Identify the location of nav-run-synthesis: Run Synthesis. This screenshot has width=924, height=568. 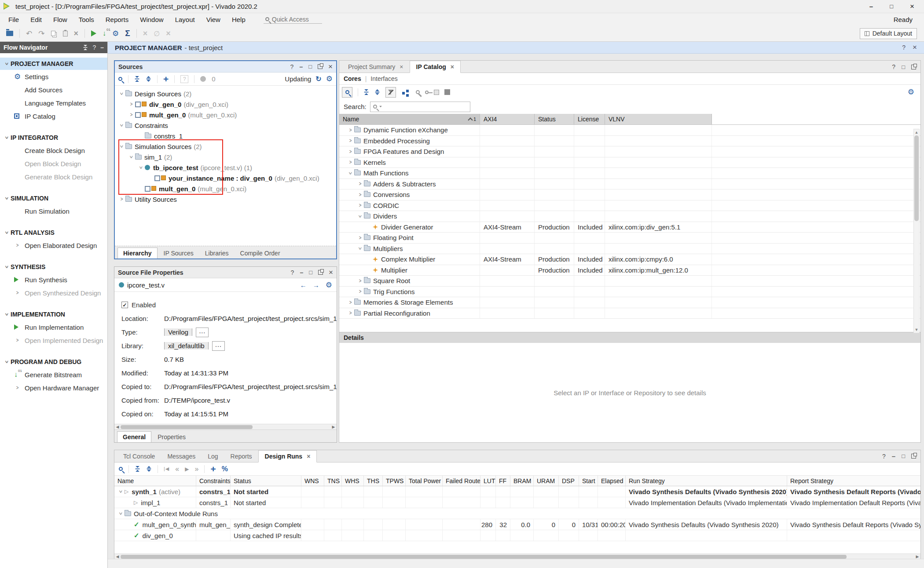
(54, 280).